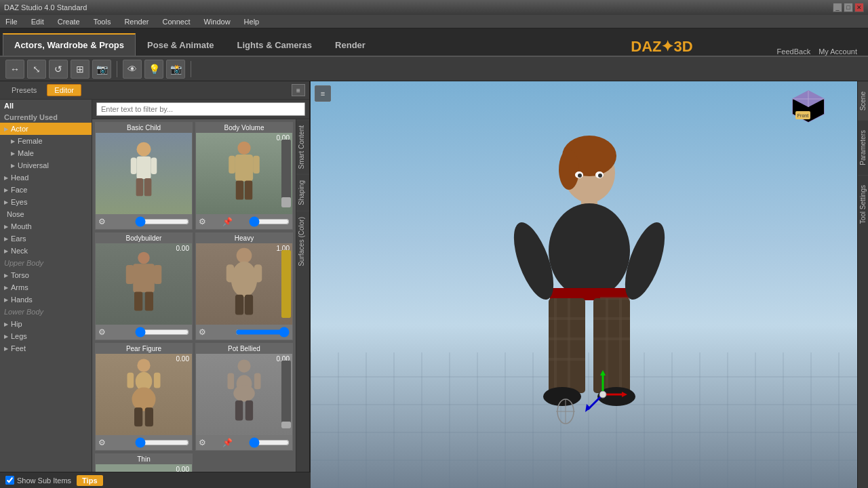 This screenshot has height=488, width=868. Describe the element at coordinates (38, 22) in the screenshot. I see `menu-edit: Edit` at that location.